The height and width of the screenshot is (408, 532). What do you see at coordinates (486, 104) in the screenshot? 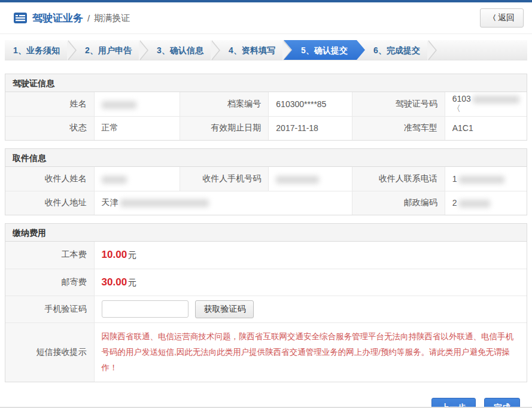
I see `license-no-value: 6103〈` at bounding box center [486, 104].